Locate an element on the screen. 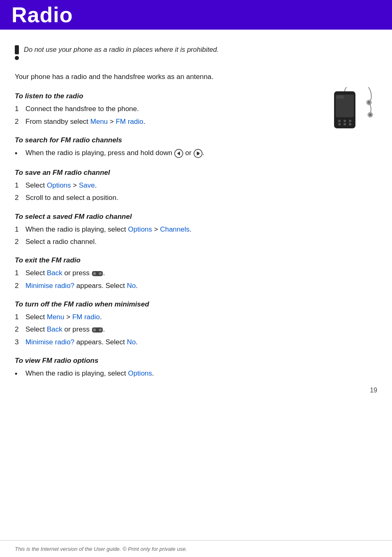  step-item: 2 Scroll to and select a position. is located at coordinates (130, 198).